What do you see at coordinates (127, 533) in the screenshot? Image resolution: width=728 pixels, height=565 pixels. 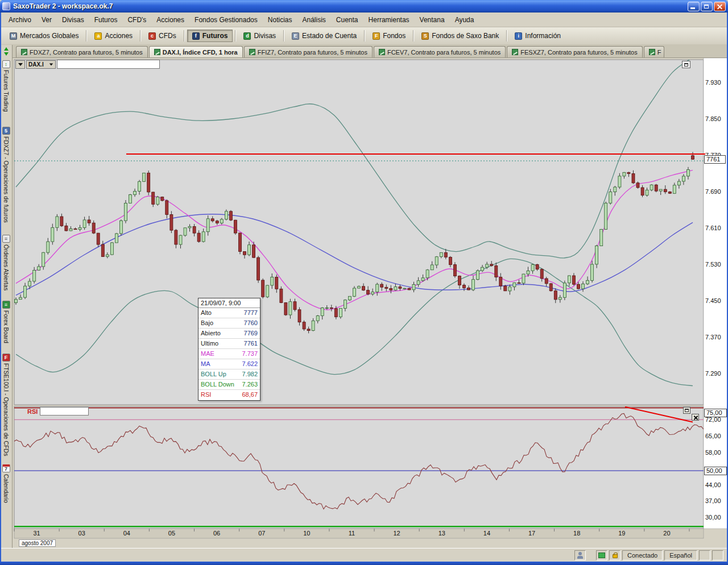 I see `x-axis-label: 04` at bounding box center [127, 533].